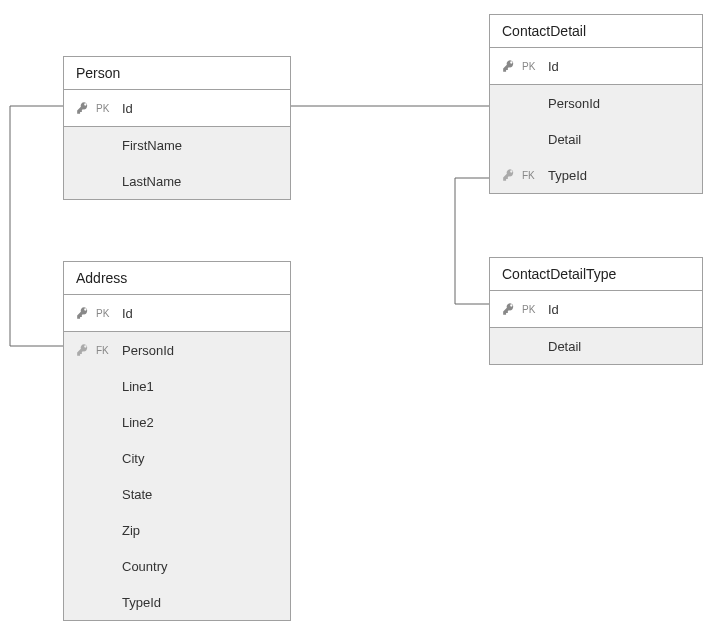 Image resolution: width=721 pixels, height=631 pixels. Describe the element at coordinates (177, 74) in the screenshot. I see `entity-title: Person` at that location.